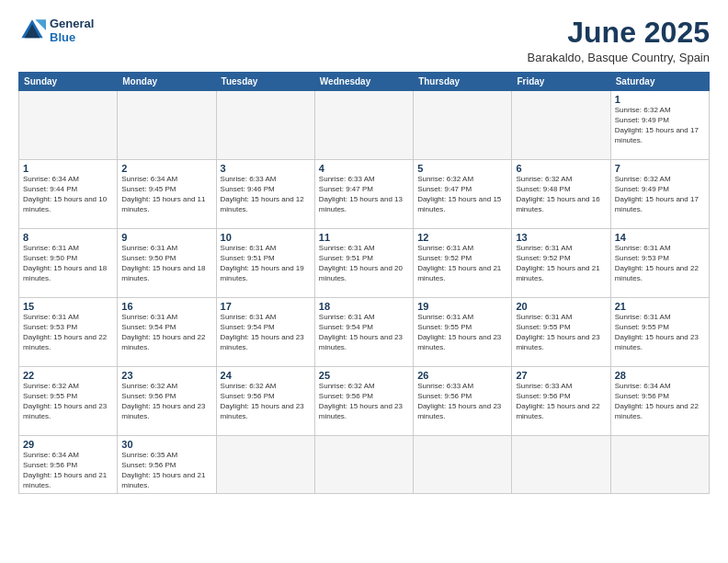 Image resolution: width=728 pixels, height=563 pixels. Describe the element at coordinates (660, 401) in the screenshot. I see `calendar-cell: 28Sunrise: 6:34 AMSunset: 9:56 PMDayligh…` at that location.